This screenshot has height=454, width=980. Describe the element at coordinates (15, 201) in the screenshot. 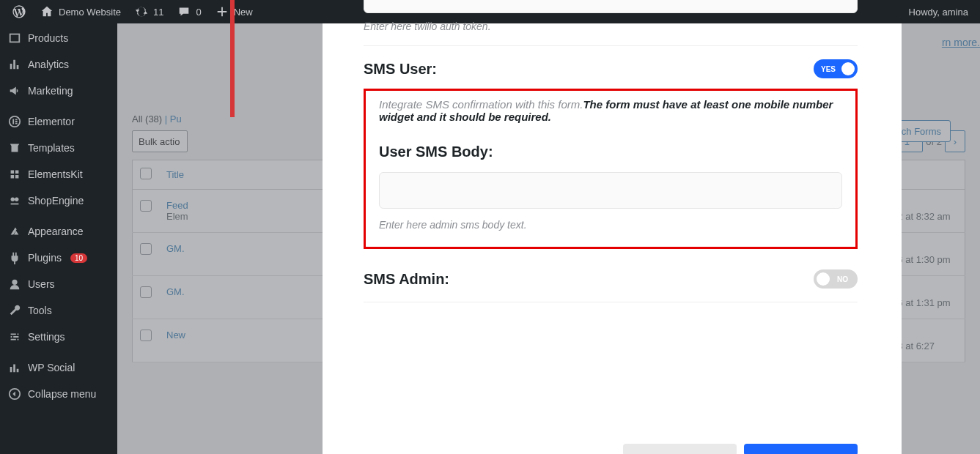

I see `se-icon` at that location.